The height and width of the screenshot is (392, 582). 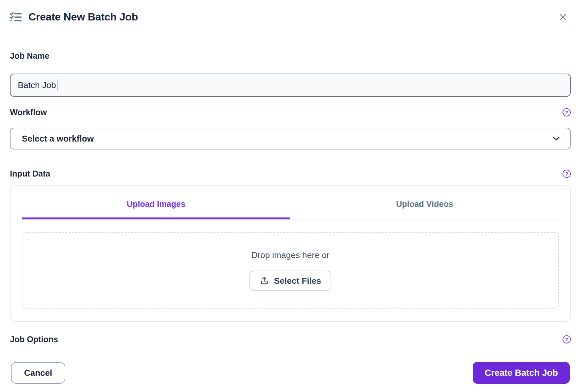 What do you see at coordinates (521, 373) in the screenshot?
I see `create-batch-job-button: Create Batch Job` at bounding box center [521, 373].